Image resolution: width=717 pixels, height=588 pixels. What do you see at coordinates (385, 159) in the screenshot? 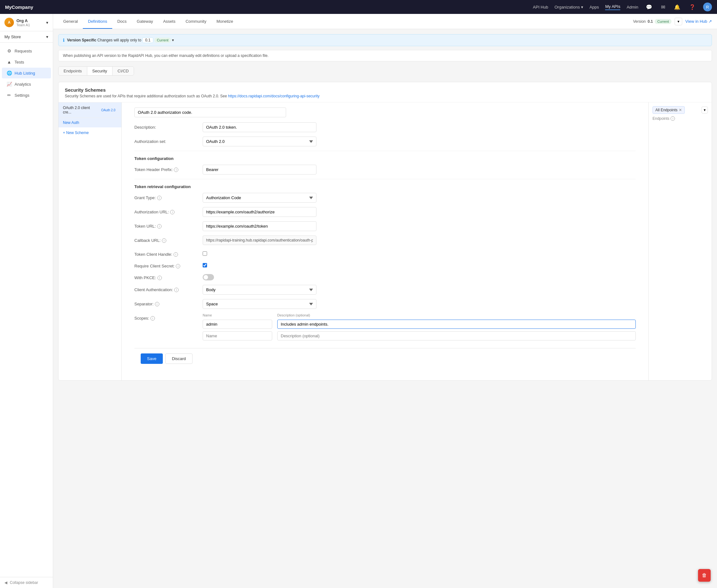
I see `token-config-title: Token configuration` at bounding box center [385, 159].